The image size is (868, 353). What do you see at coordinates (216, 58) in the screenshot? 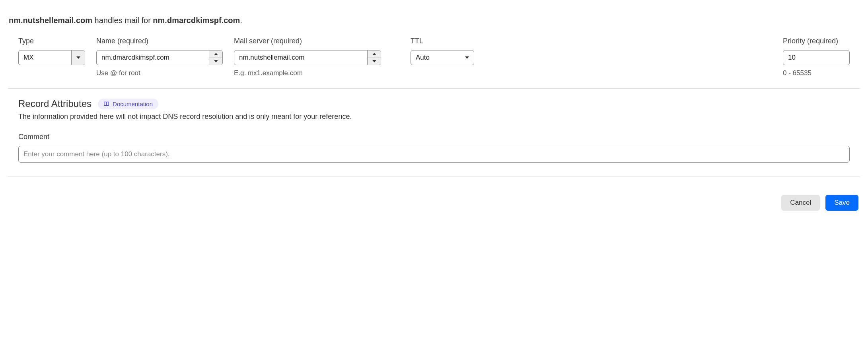
I see `name-spinner` at bounding box center [216, 58].